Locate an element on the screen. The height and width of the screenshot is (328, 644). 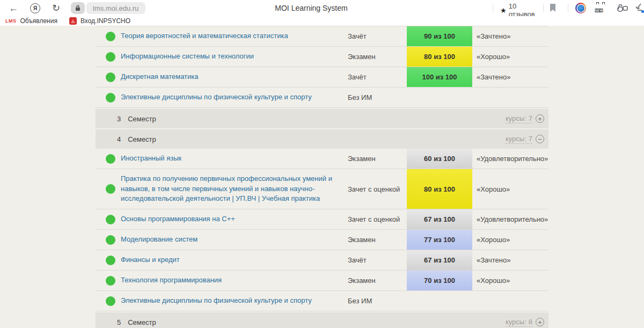
bookmark-flag-icon is located at coordinates (553, 9).